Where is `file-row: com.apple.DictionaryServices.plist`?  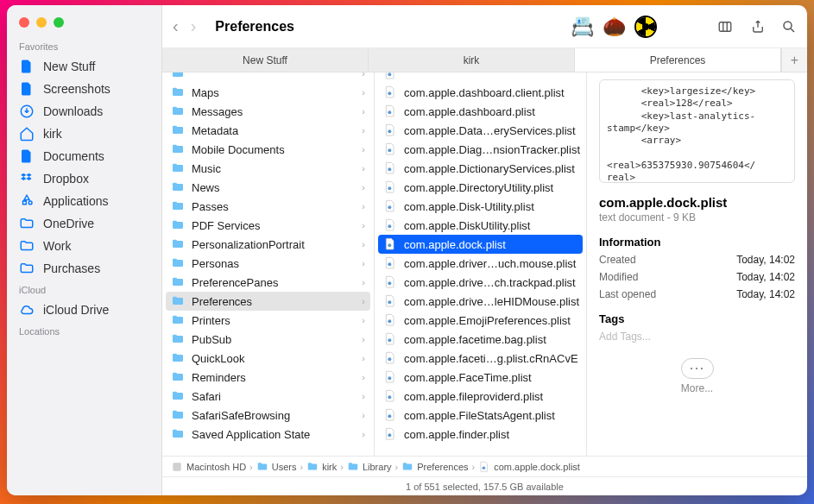 file-row: com.apple.DictionaryServices.plist is located at coordinates (480, 168).